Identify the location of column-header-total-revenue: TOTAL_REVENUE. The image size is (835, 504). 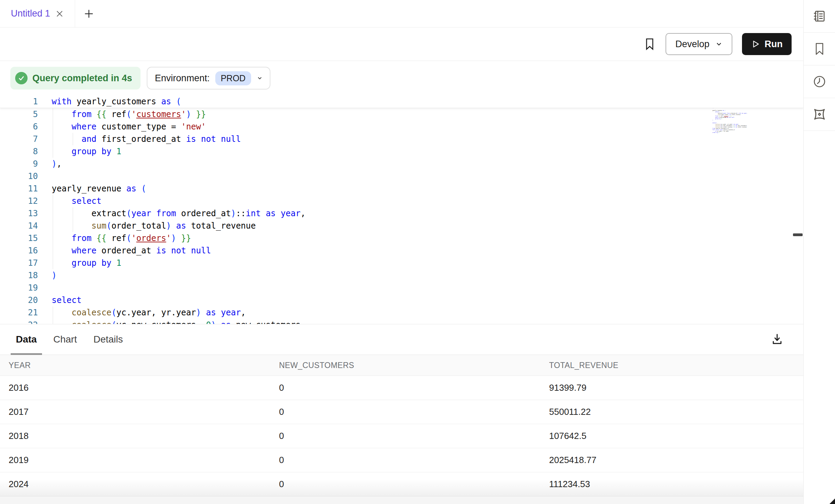
(676, 366).